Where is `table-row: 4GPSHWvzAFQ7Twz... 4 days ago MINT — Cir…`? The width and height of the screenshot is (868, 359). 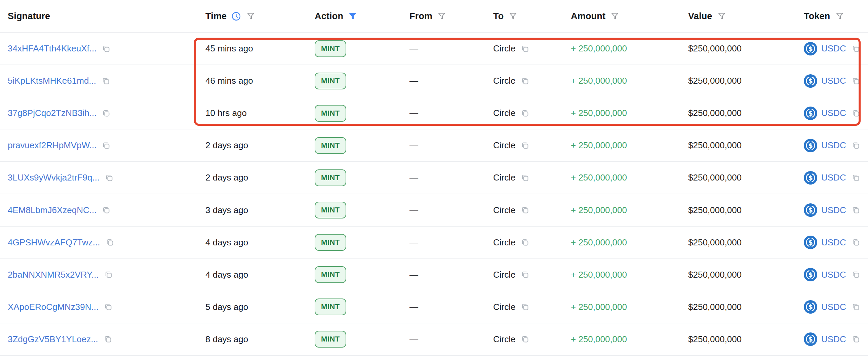
table-row: 4GPSHWvzAFQ7Twz... 4 days ago MINT — Cir… is located at coordinates (434, 243).